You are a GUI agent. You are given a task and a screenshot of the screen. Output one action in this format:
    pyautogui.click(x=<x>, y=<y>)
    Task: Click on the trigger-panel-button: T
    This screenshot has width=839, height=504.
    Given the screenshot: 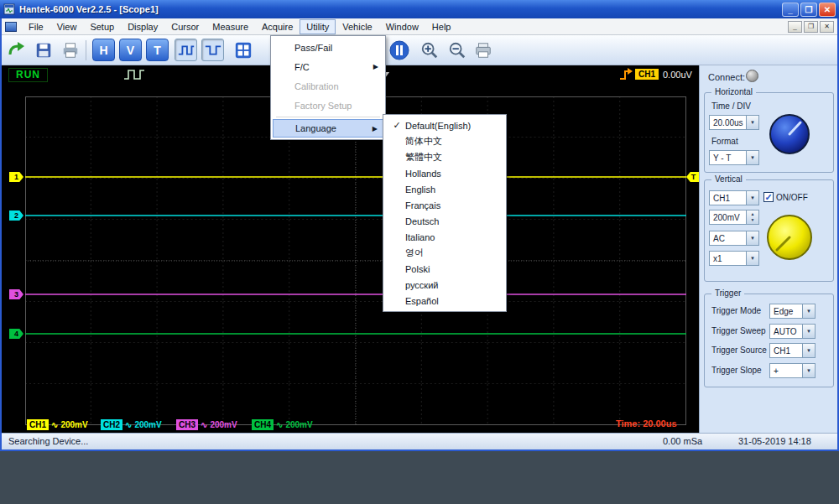 What is the action you would take?
    pyautogui.click(x=158, y=50)
    